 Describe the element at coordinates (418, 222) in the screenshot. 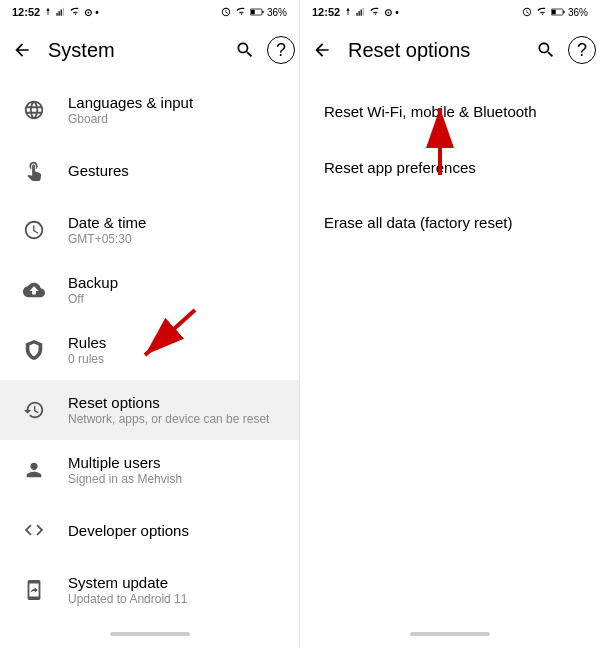

I see `erase-all-data-label: Erase all data (factory reset)` at that location.